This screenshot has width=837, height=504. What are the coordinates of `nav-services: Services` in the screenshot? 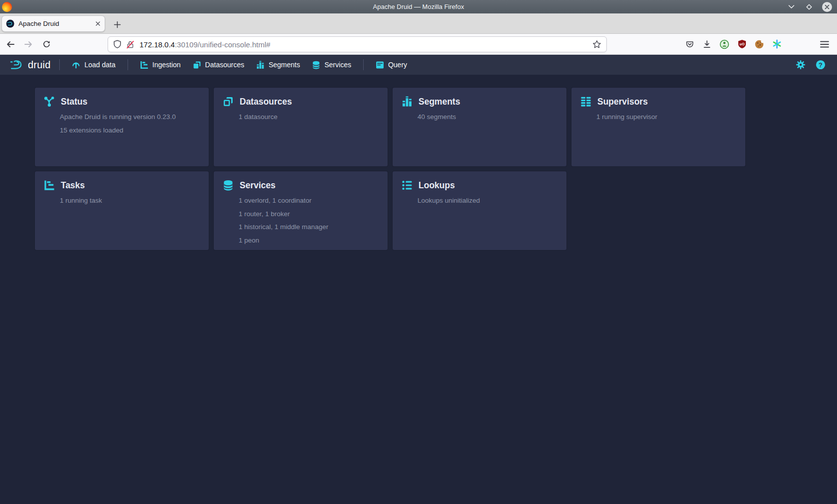 It's located at (332, 65).